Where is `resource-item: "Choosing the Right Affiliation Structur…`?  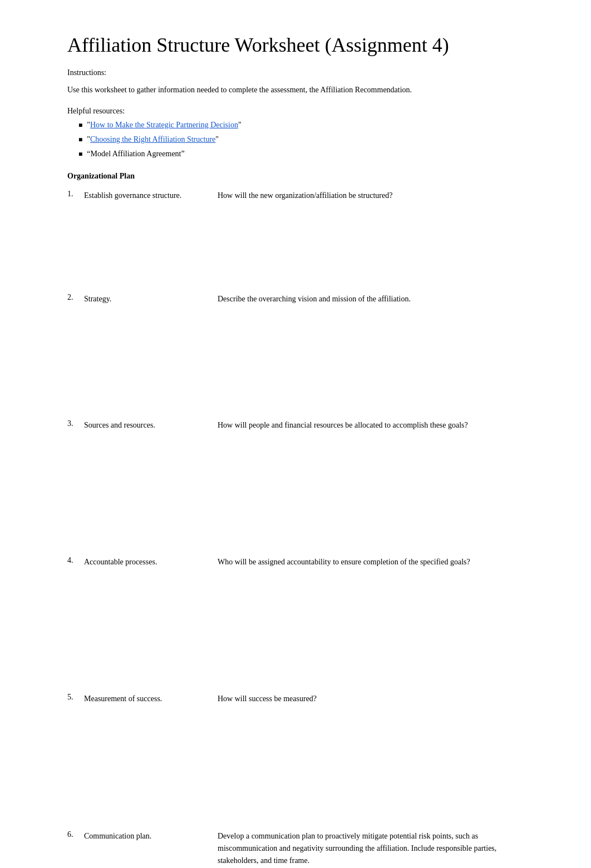
resource-item: "Choosing the Right Affiliation Structur… is located at coordinates (161, 140).